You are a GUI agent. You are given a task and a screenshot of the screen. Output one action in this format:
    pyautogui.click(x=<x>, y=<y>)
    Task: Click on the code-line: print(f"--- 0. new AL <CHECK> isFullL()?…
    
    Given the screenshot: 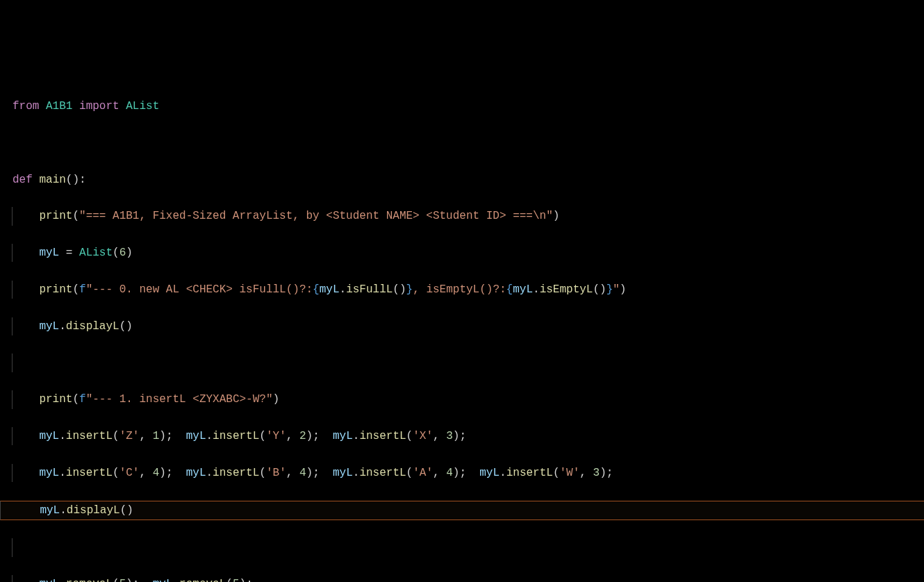 What is the action you would take?
    pyautogui.click(x=468, y=290)
    